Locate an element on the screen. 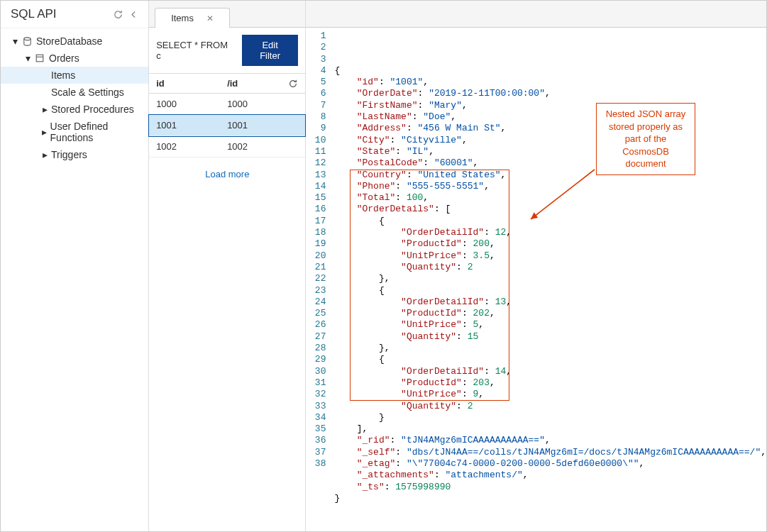 This screenshot has height=532, width=767. line-gutter: 1234567891011121314151617181920212223242… is located at coordinates (319, 281).